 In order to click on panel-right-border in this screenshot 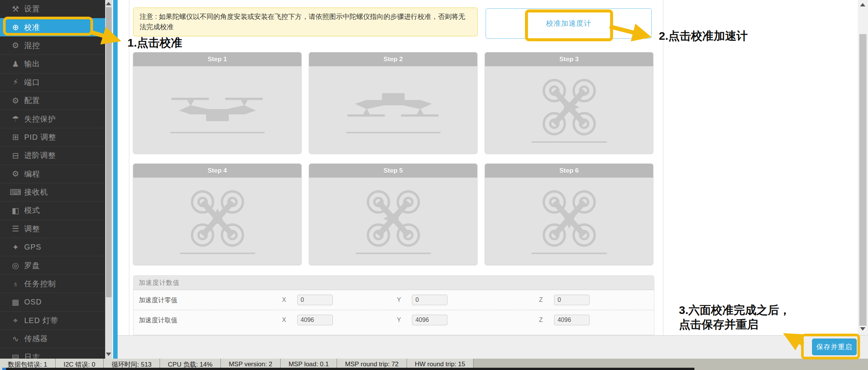, I will do `click(663, 167)`.